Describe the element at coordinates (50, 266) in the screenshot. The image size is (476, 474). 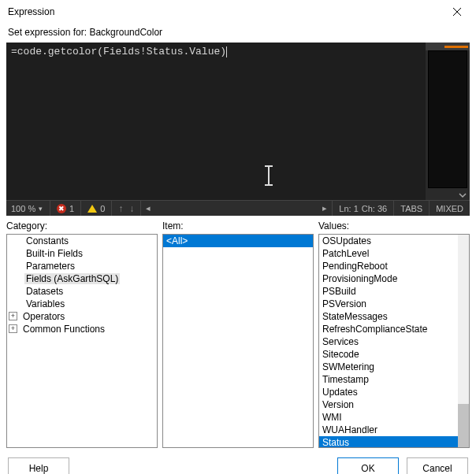
I see `tree-item-label: Parameters` at that location.